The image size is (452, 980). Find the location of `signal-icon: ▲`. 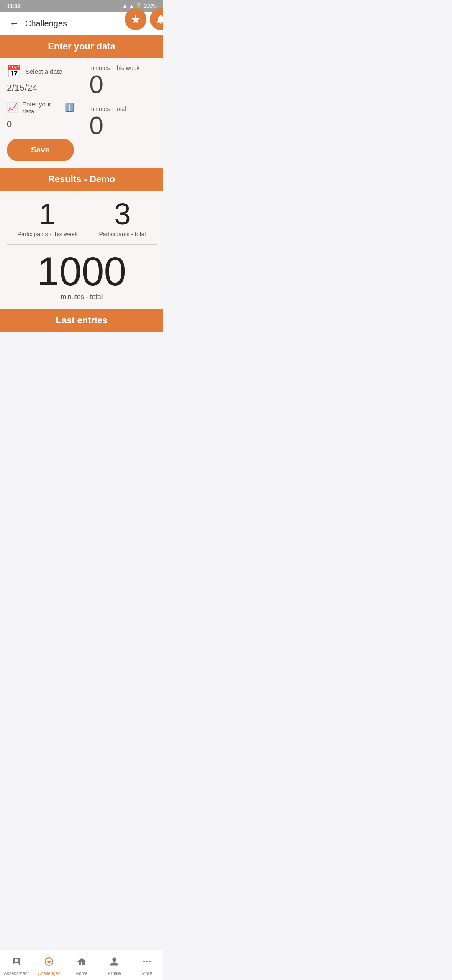

signal-icon: ▲ is located at coordinates (131, 6).